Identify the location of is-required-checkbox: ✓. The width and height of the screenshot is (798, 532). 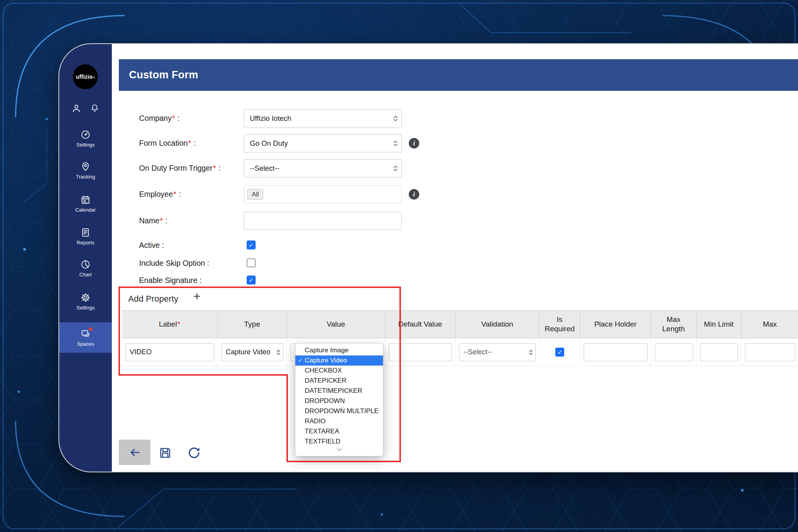
(560, 352).